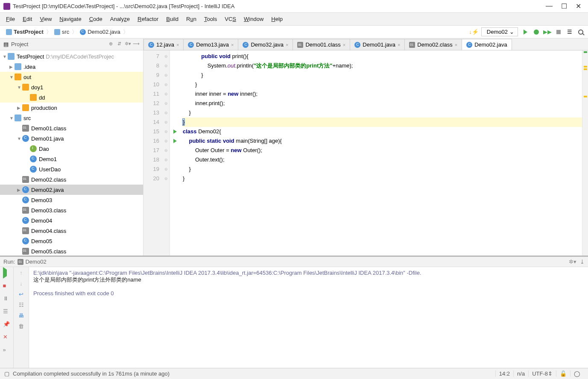 The height and width of the screenshot is (379, 588). What do you see at coordinates (7, 299) in the screenshot?
I see `pause-icon: ⏸` at bounding box center [7, 299].